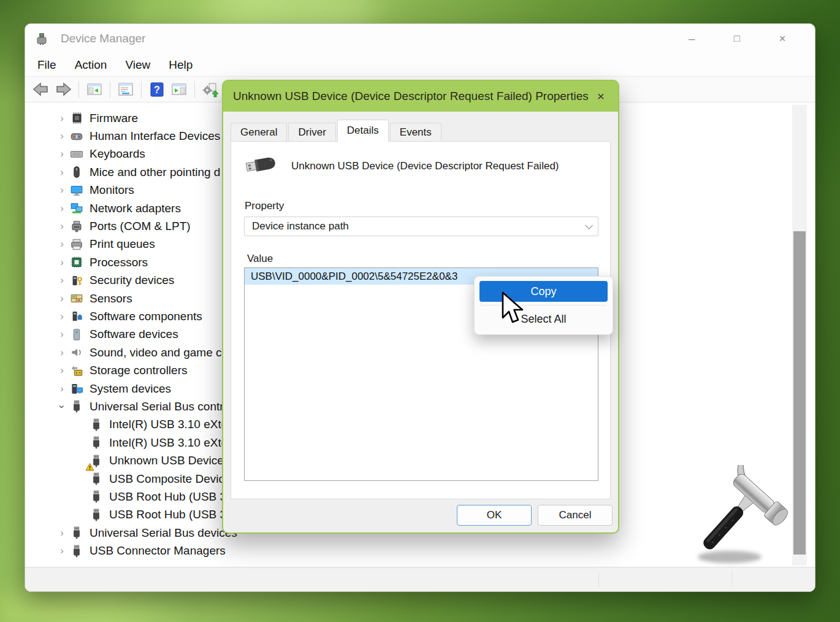  Describe the element at coordinates (126, 90) in the screenshot. I see `properties-icon` at that location.